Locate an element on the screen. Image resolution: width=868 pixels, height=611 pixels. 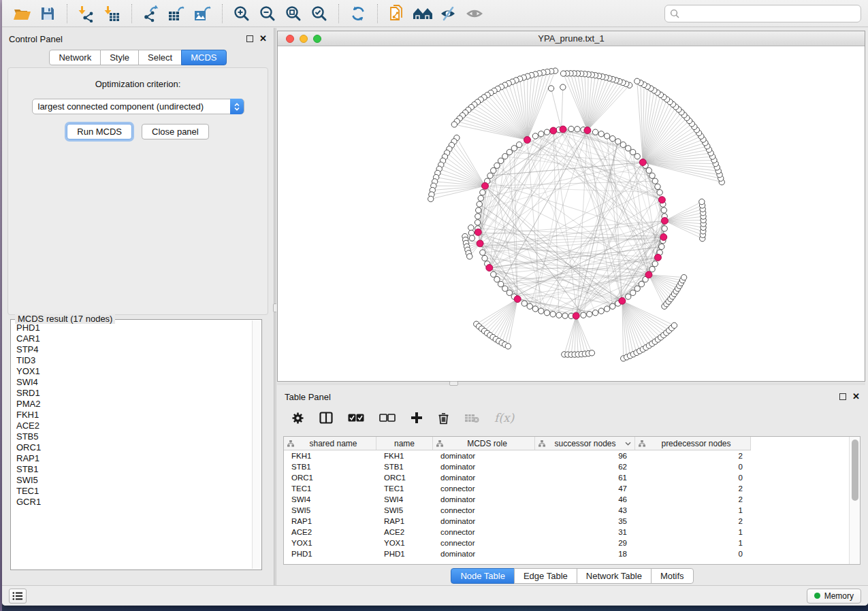
mcds-result-item: TID3 is located at coordinates (131, 361).